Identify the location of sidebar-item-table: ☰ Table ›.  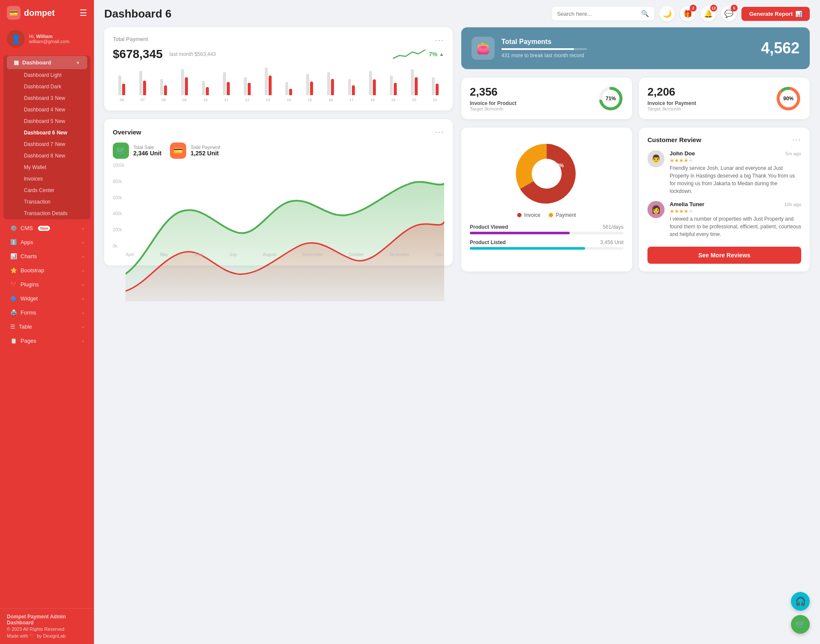
(47, 327).